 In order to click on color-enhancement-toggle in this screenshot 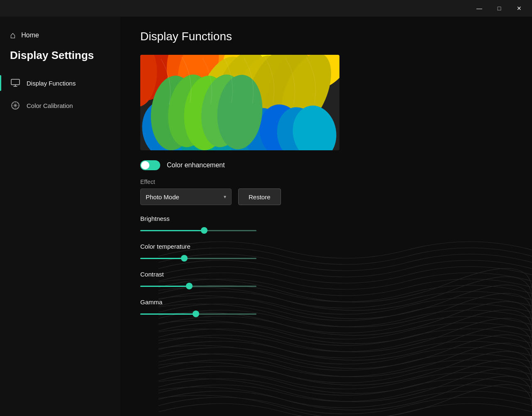, I will do `click(150, 165)`.